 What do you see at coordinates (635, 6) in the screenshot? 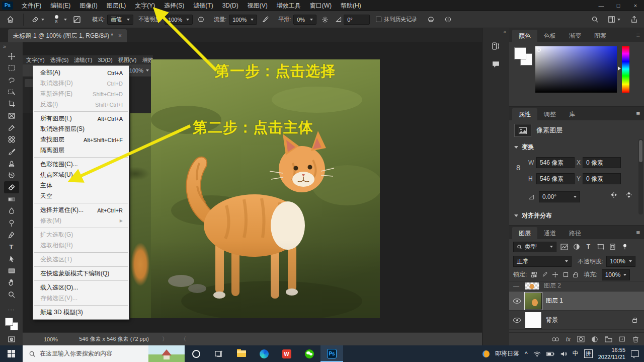
I see `close-button: ×` at bounding box center [635, 6].